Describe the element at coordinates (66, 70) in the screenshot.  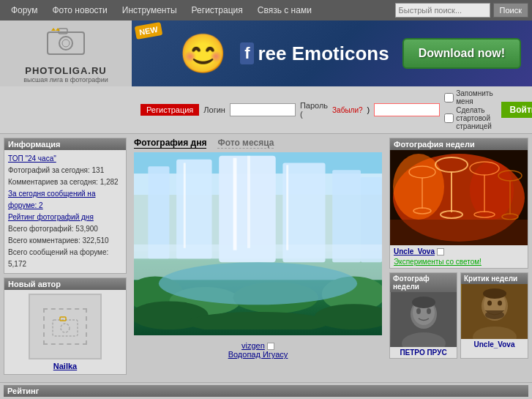
I see `site-name: PHOTOLIGA.RU` at that location.